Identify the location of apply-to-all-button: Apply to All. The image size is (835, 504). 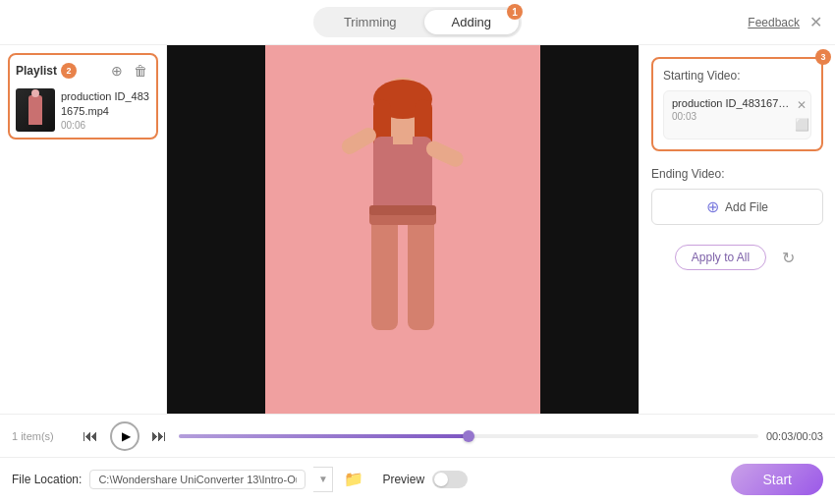
(721, 257).